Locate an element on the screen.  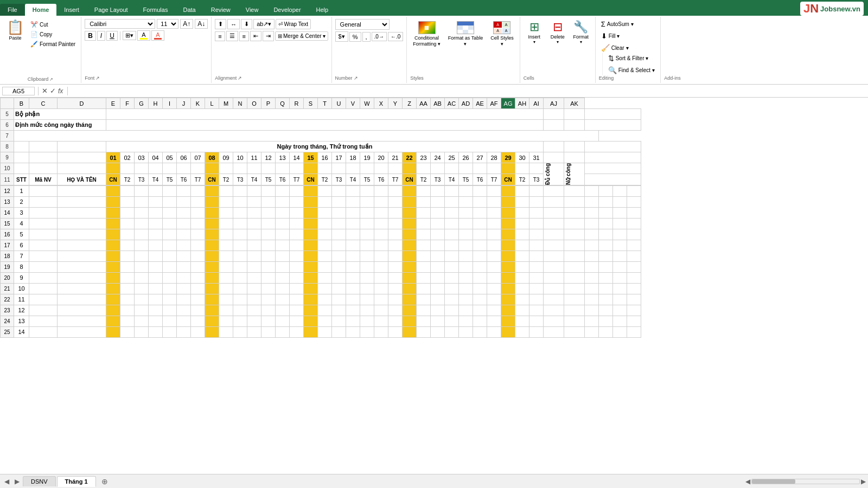
col-header-O: O is located at coordinates (254, 104).